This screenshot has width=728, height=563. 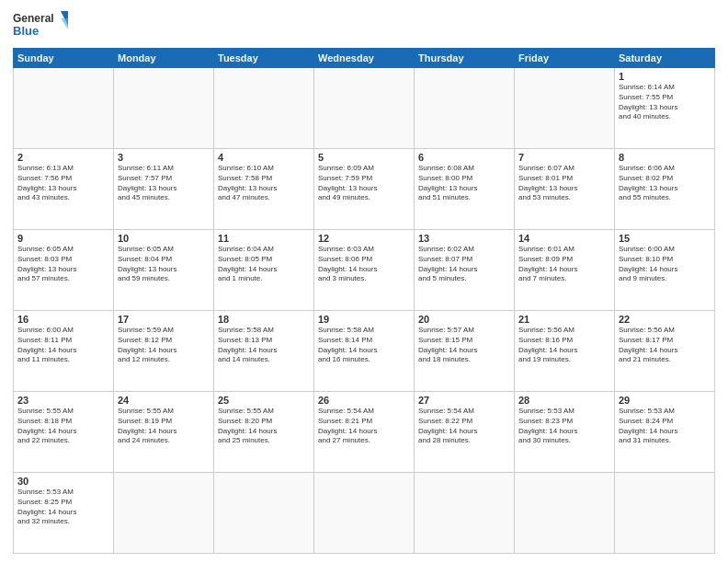 What do you see at coordinates (364, 26) in the screenshot?
I see `header: General Blue` at bounding box center [364, 26].